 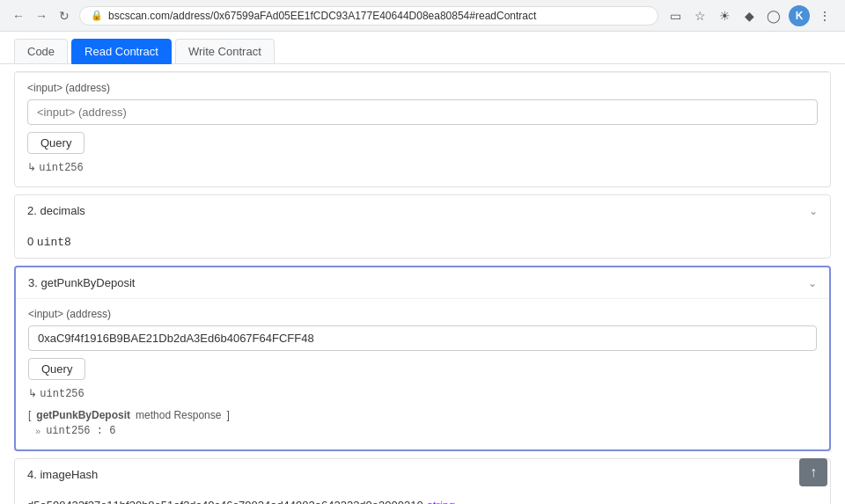 I want to click on section-1-query-button: Query, so click(x=56, y=142).